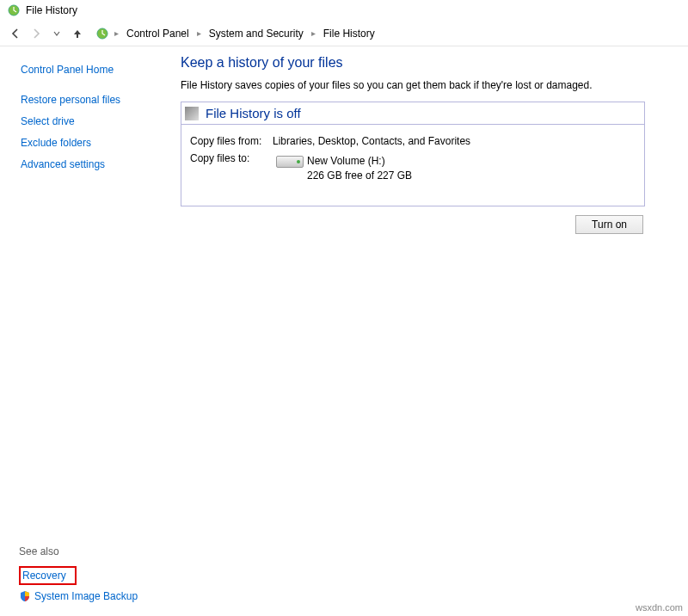 The height and width of the screenshot is (616, 688). What do you see at coordinates (96, 70) in the screenshot?
I see `sidebar-home: Control Panel Home` at bounding box center [96, 70].